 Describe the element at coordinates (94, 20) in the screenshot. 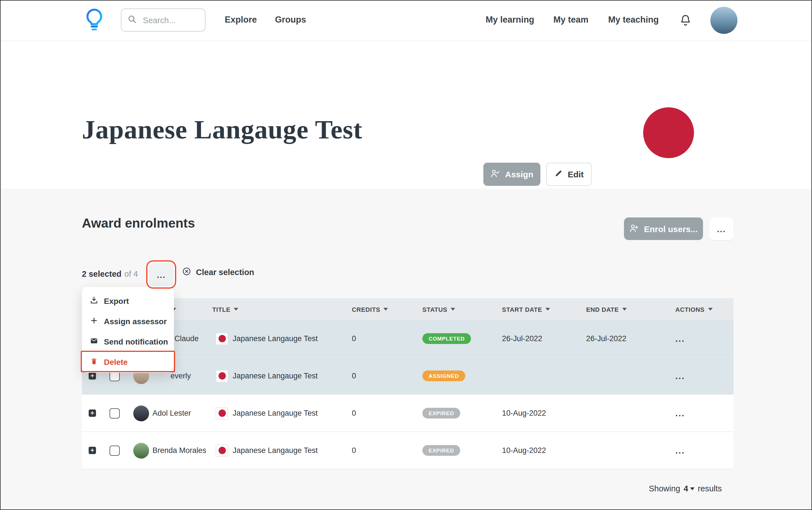

I see `lightbulb-logo-icon` at that location.